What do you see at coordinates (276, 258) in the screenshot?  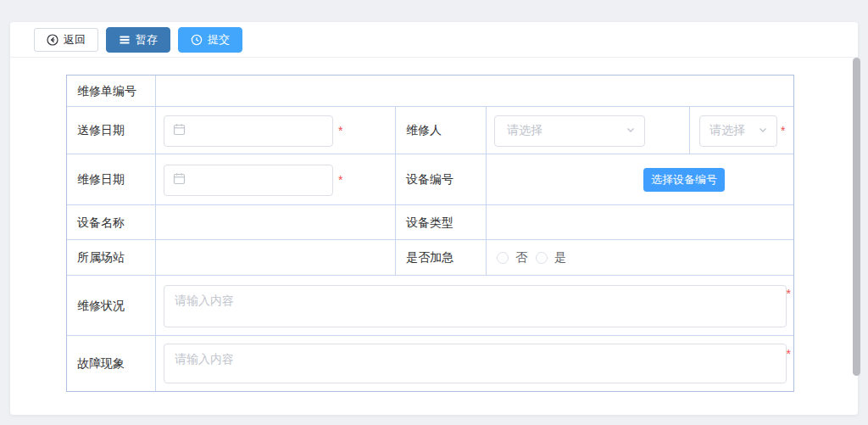 I see `station-value` at bounding box center [276, 258].